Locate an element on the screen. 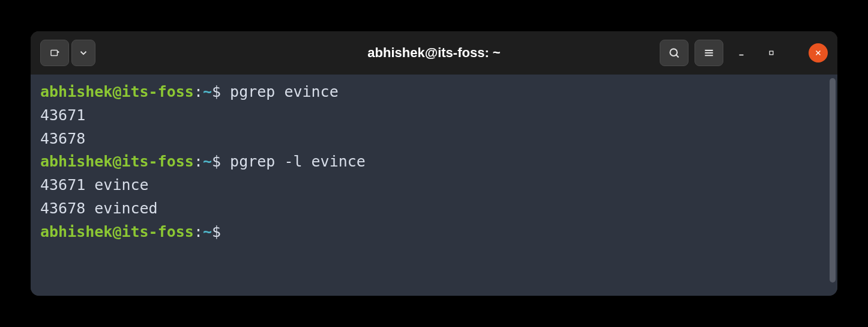 The image size is (868, 327). output-line: 43678 evinced is located at coordinates (434, 209).